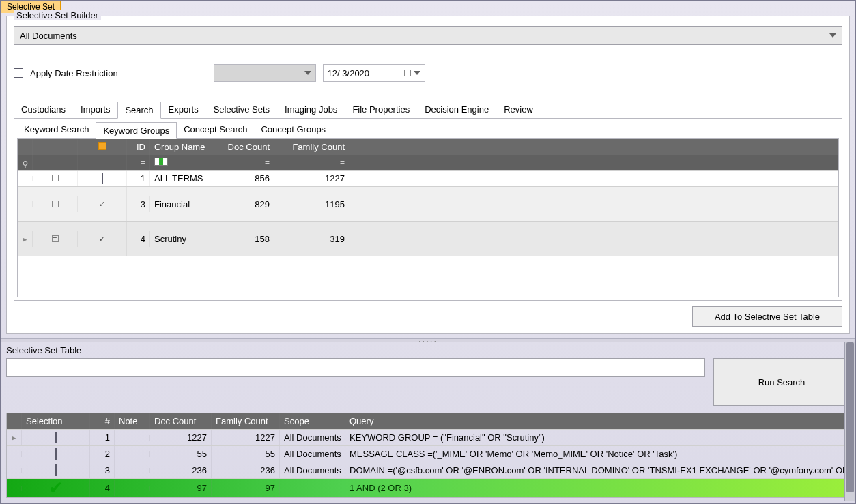 The image size is (856, 504). Describe the element at coordinates (428, 178) in the screenshot. I see `table-row: 1 ALL TERMS 856 1227` at that location.